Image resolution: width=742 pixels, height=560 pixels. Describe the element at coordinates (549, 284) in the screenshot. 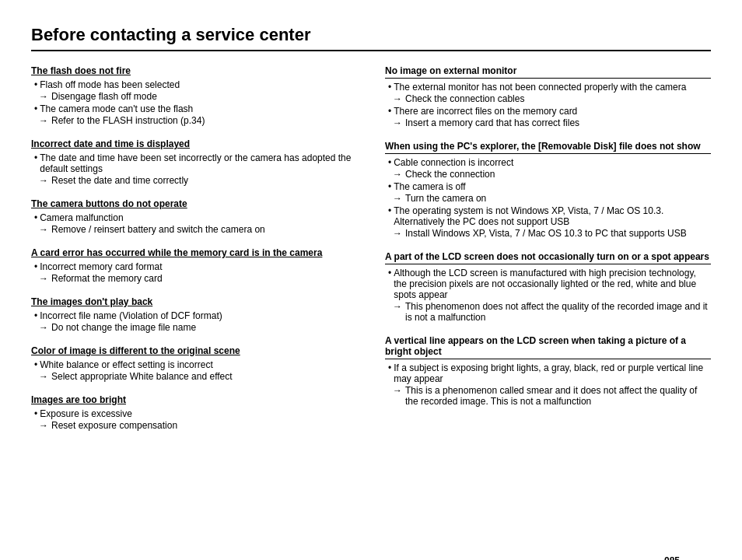

I see `bullet-item: •Although the LCD screen is manufactured…` at that location.